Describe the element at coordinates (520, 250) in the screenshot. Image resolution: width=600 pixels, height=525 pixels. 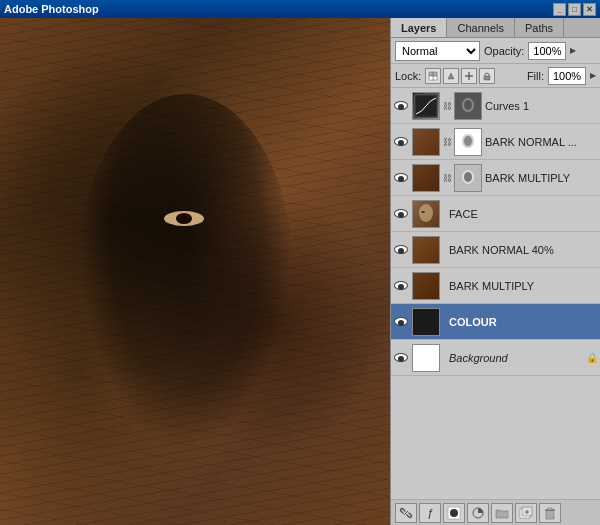
I see `layer-name-barknormal40: BARK NORMAL 40%` at that location.